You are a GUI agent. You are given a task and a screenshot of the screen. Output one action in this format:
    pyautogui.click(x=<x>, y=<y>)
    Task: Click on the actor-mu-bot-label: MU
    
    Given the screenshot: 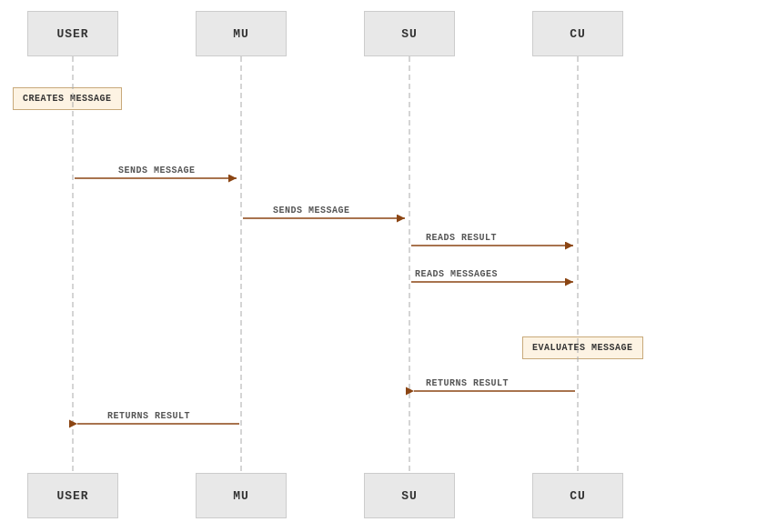 What is the action you would take?
    pyautogui.click(x=241, y=497)
    